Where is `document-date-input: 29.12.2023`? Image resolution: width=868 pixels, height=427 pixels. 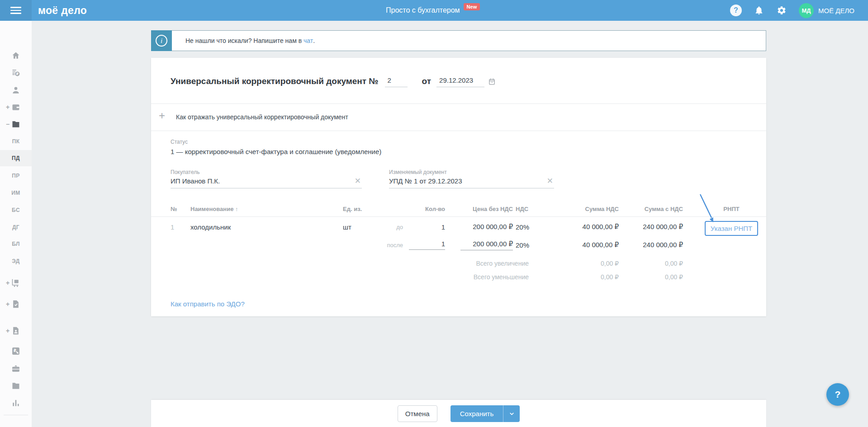
document-date-input: 29.12.2023 is located at coordinates (460, 81).